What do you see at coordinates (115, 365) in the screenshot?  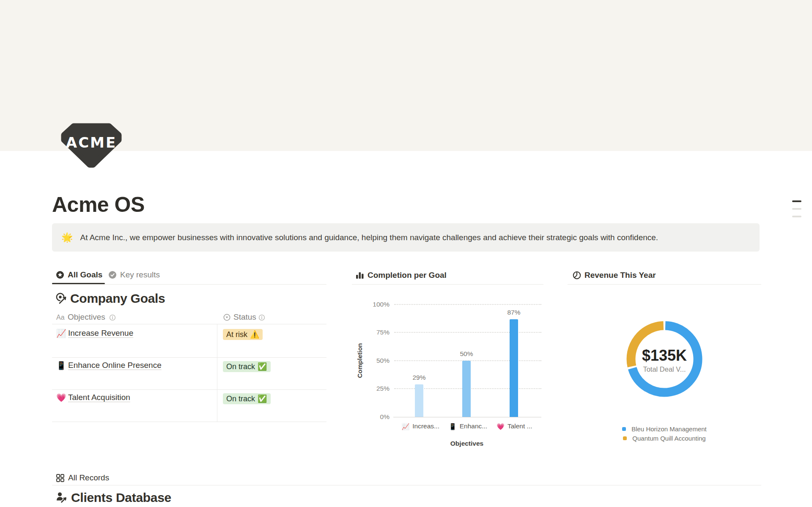 I see `objective-link-enhance-online-presence: Enhance Online Presence` at bounding box center [115, 365].